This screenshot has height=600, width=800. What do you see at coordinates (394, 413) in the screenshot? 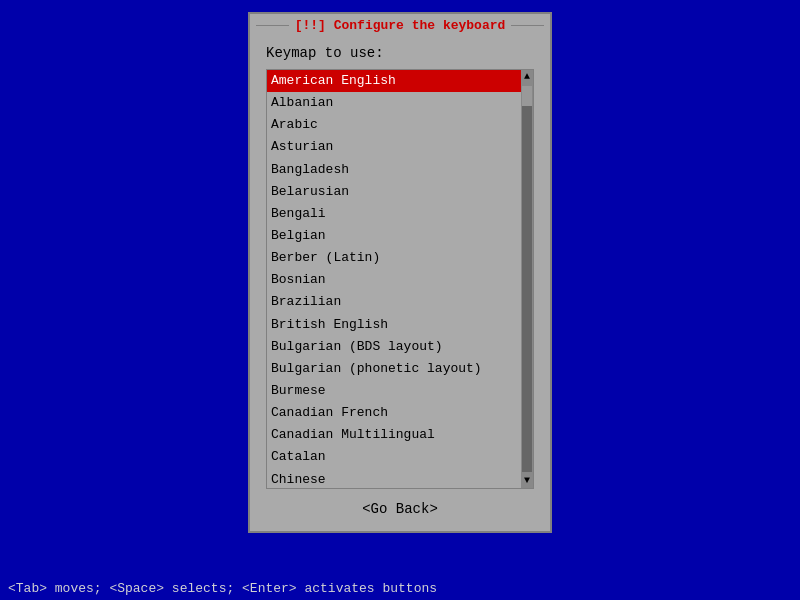
I see `list-item: Canadian French` at bounding box center [394, 413].